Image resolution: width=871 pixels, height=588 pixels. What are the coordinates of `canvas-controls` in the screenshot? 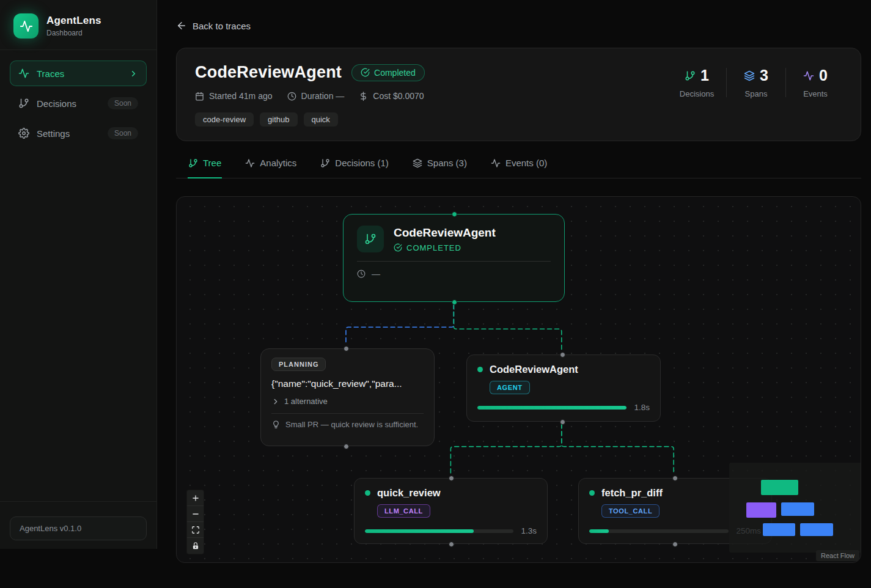 It's located at (196, 522).